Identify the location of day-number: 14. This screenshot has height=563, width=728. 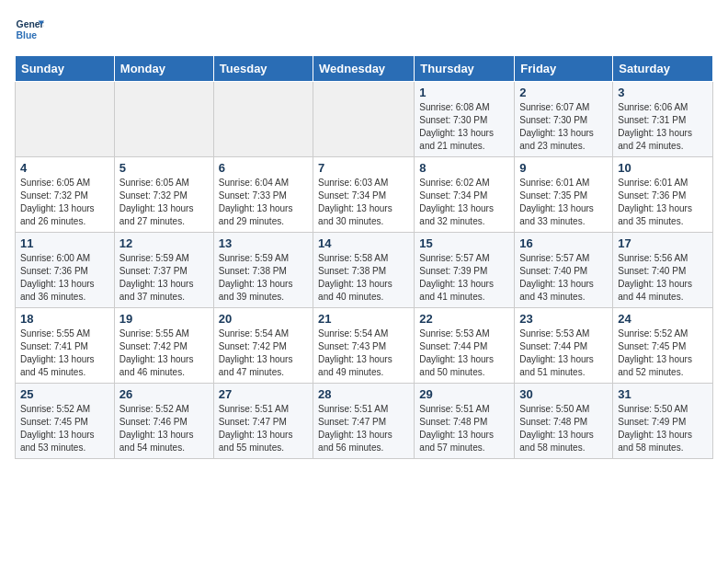
(364, 243).